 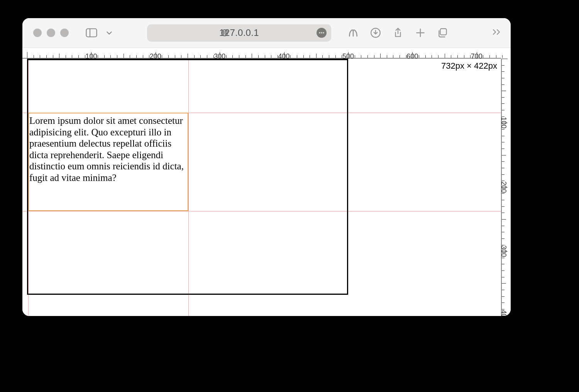 I want to click on new-tab-button, so click(x=420, y=33).